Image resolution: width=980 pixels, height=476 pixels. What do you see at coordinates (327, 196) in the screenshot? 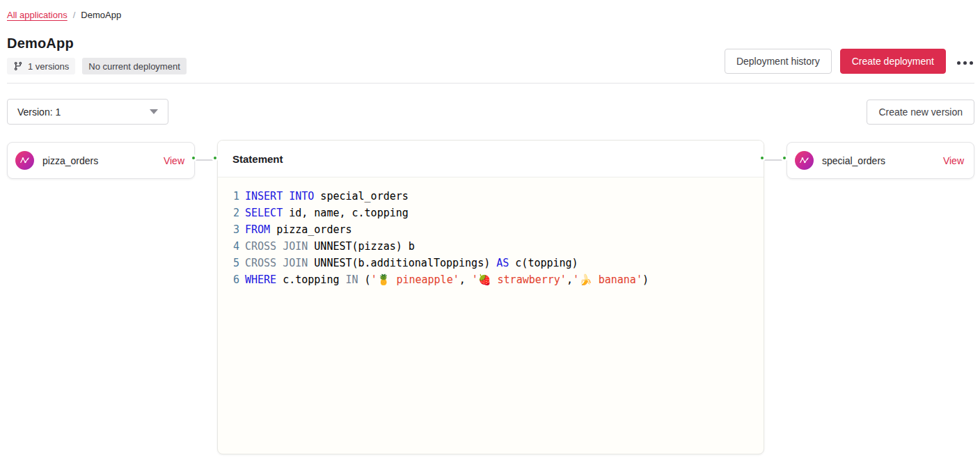
I see `code-text: INSERT INTO special_orders` at bounding box center [327, 196].